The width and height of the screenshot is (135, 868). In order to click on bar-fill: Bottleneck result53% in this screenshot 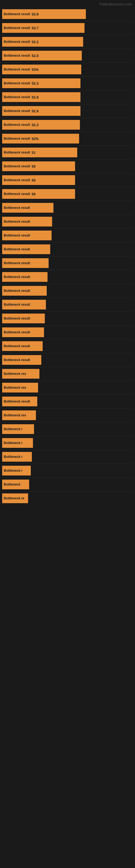, I will do `click(42, 69)`.